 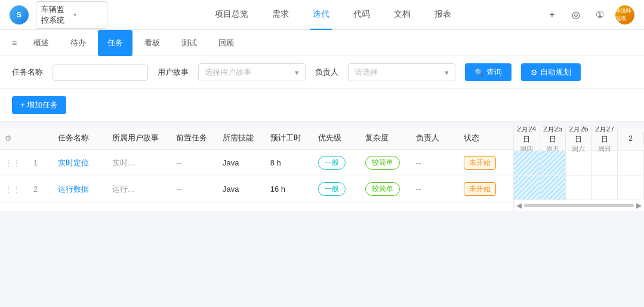 I want to click on subtab-overview: 概述, so click(x=41, y=43).